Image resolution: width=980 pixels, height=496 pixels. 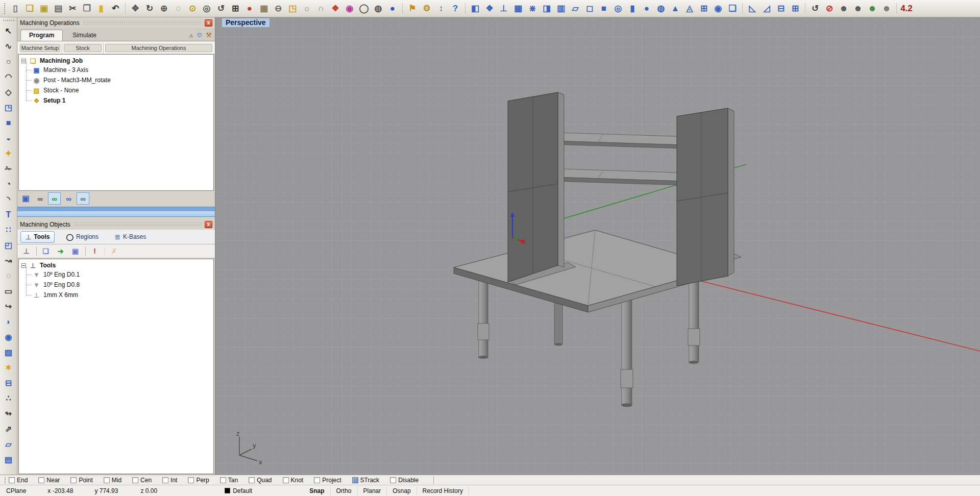 What do you see at coordinates (504, 8) in the screenshot?
I see `cplane-icon: ⊥` at bounding box center [504, 8].